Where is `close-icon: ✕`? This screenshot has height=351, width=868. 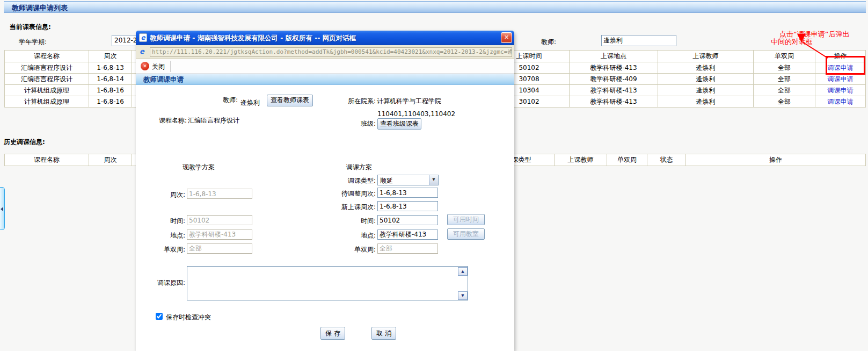
close-icon: ✕ is located at coordinates (507, 38).